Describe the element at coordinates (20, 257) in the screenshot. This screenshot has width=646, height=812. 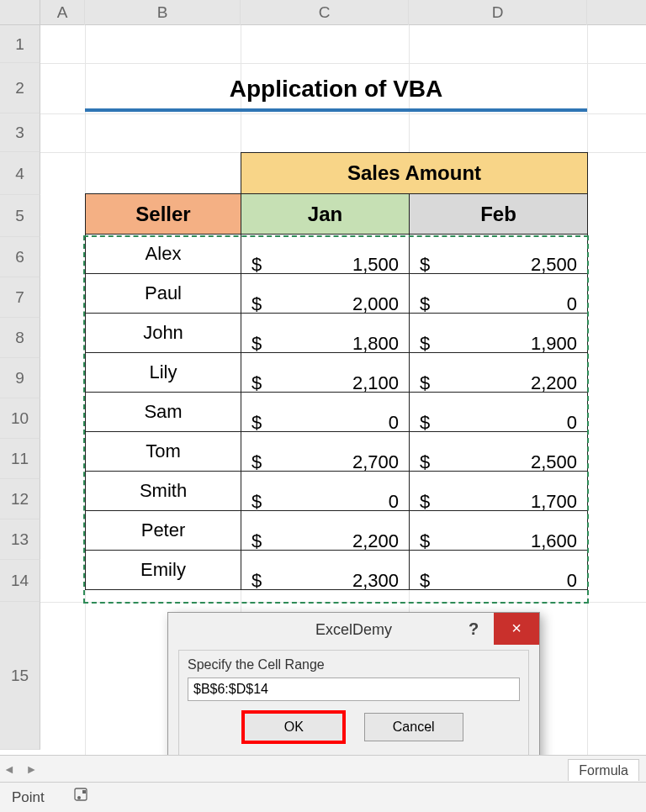
I see `row-header-6: 6` at that location.